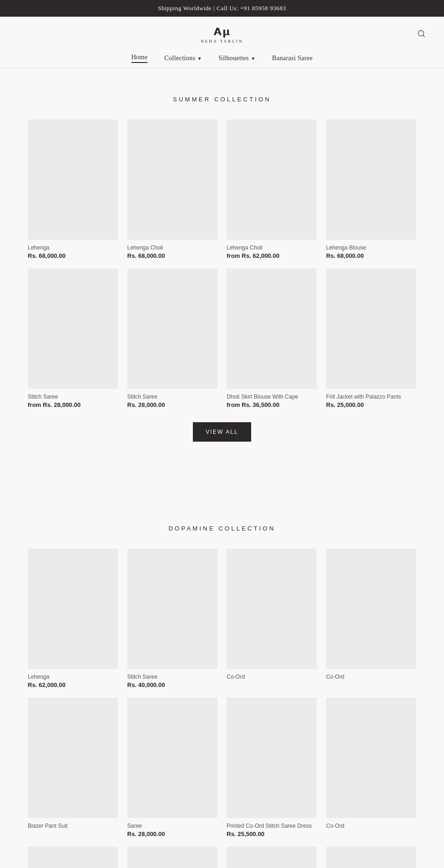 The height and width of the screenshot is (868, 444). I want to click on nav-item-home: Home, so click(140, 58).